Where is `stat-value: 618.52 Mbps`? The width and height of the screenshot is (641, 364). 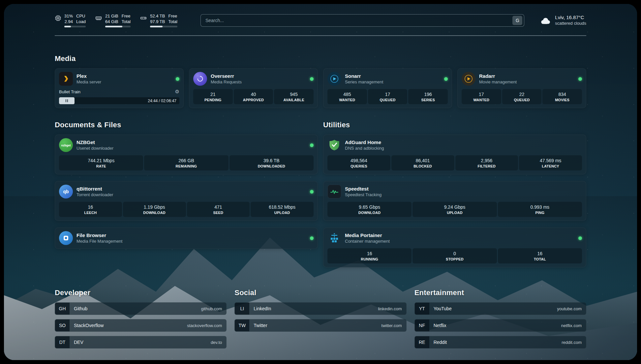 stat-value: 618.52 Mbps is located at coordinates (282, 207).